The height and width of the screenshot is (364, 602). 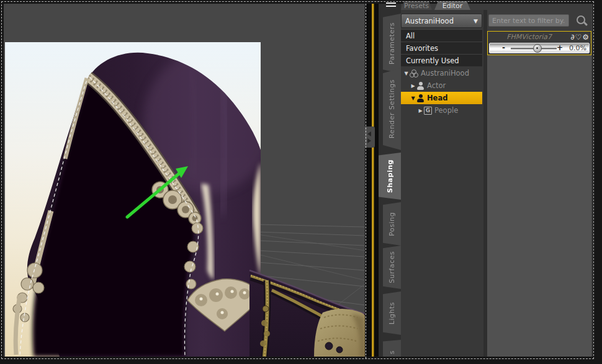 What do you see at coordinates (539, 37) in the screenshot?
I see `parameter-title-row: FHMVictoria7 ∂ ♡ ⚙` at bounding box center [539, 37].